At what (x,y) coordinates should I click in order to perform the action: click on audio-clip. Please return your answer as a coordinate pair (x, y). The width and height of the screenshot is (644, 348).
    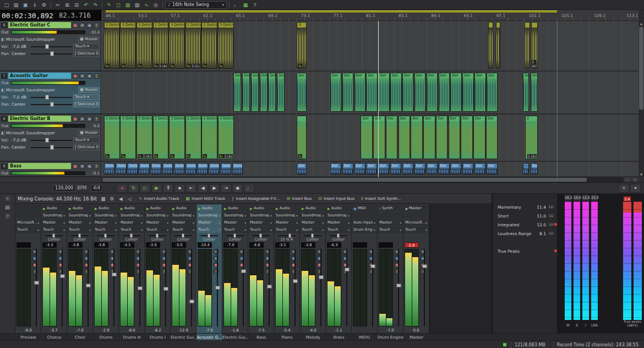
    Looking at the image, I should click on (527, 45).